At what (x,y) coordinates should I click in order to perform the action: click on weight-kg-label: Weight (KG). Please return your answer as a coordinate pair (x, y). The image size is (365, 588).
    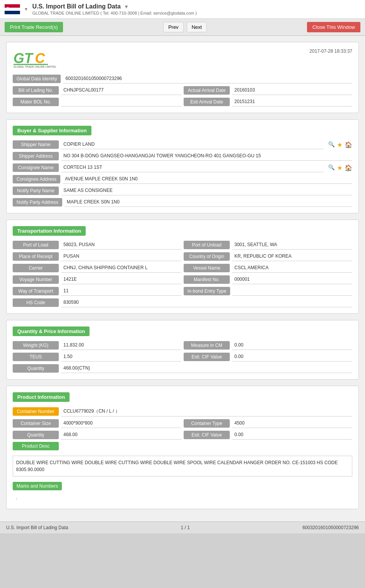
    Looking at the image, I should click on (36, 345).